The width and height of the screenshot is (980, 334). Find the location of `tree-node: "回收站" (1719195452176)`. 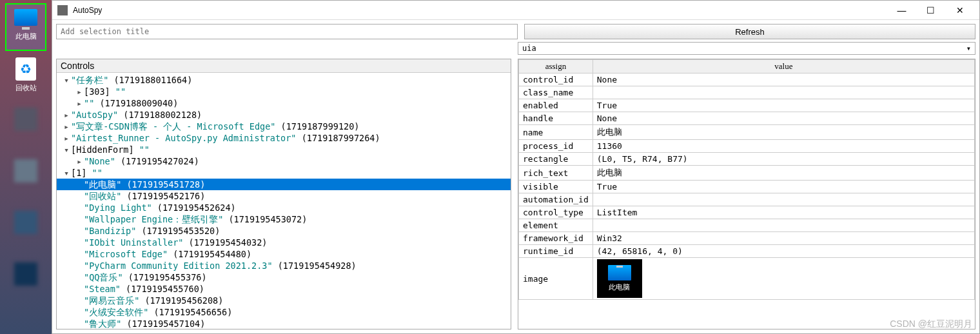

tree-node: "回收站" (1719195452176) is located at coordinates (284, 196).